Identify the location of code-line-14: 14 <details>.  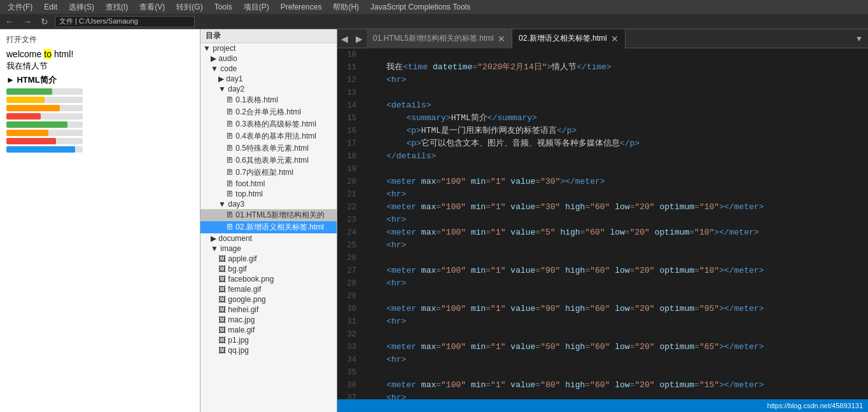
(603, 106).